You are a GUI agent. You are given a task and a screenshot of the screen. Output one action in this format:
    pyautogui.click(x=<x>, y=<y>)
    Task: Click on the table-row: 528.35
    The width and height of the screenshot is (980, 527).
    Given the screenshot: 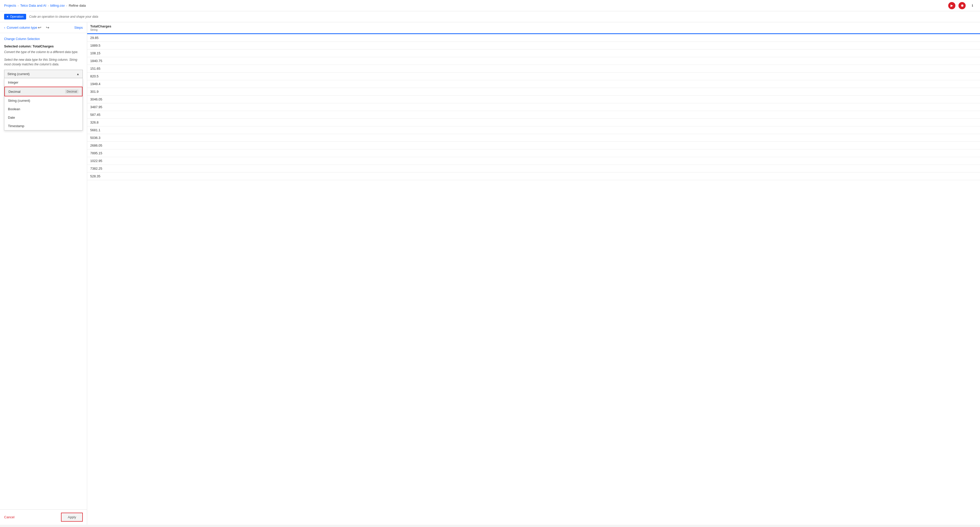 What is the action you would take?
    pyautogui.click(x=533, y=177)
    